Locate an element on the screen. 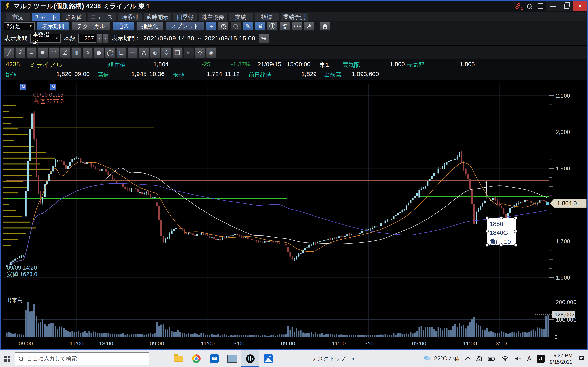 This screenshot has width=588, height=367. taskbar-separator is located at coordinates (167, 359).